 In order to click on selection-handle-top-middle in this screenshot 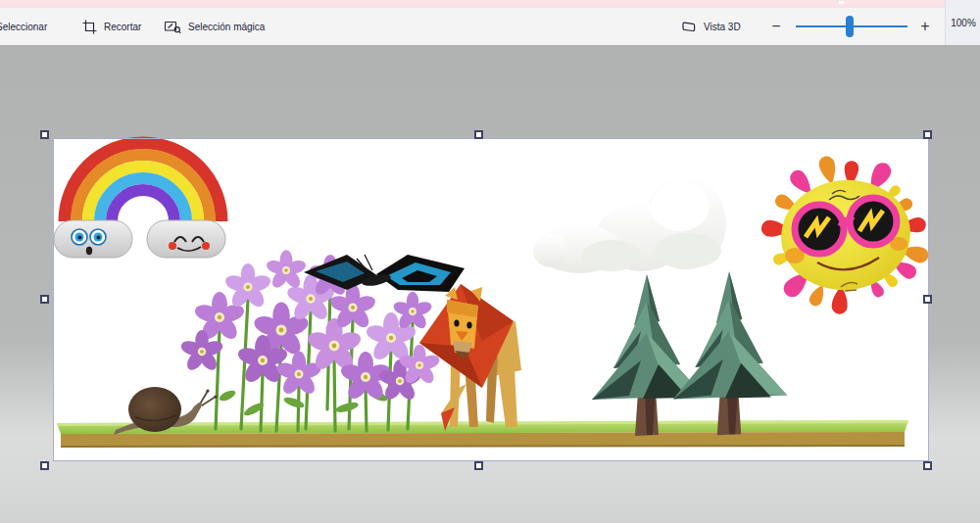, I will do `click(478, 135)`.